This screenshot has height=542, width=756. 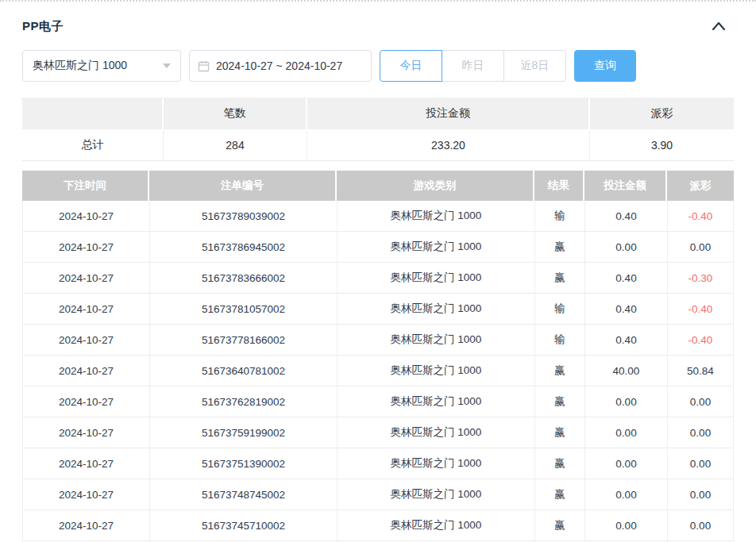 I want to click on records-header-cell: 下注时间, so click(x=86, y=186).